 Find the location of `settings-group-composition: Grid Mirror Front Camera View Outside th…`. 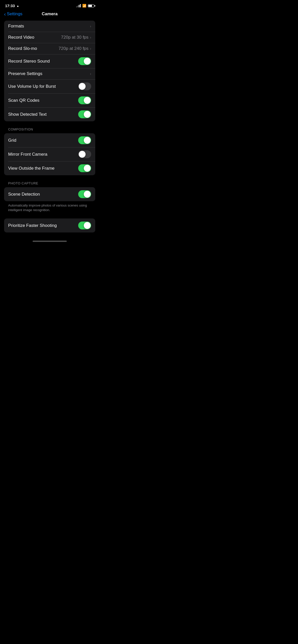

settings-group-composition: Grid Mirror Front Camera View Outside th… is located at coordinates (50, 154).